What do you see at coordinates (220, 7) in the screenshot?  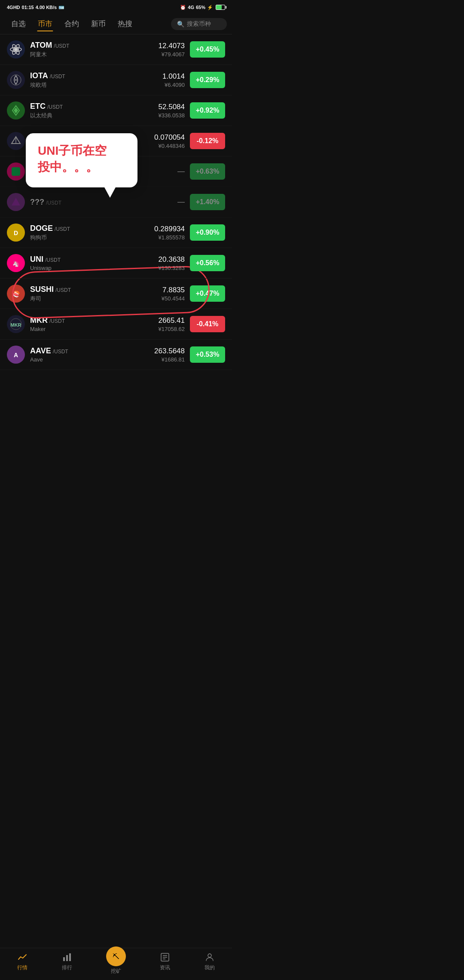 I see `battery-icon` at bounding box center [220, 7].